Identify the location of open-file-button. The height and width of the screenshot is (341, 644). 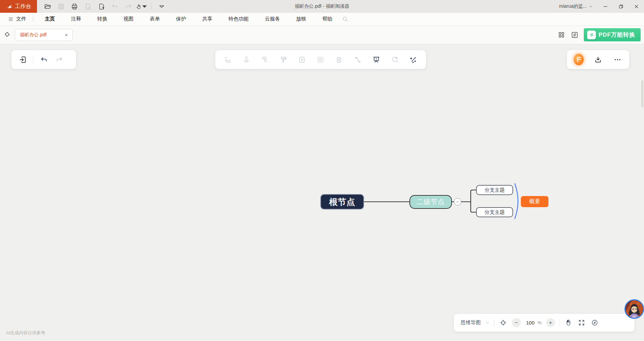
(47, 6).